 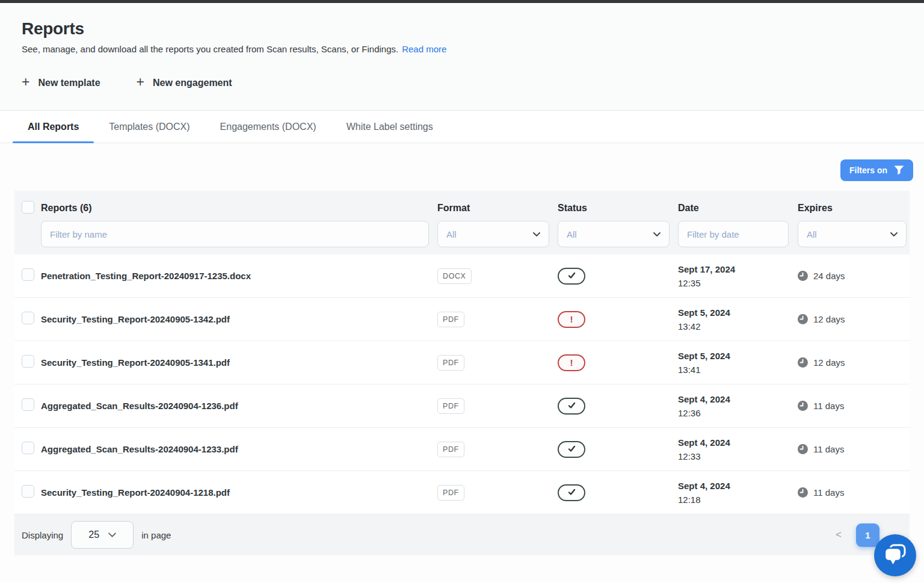 I want to click on filter-by-date-input, so click(x=733, y=234).